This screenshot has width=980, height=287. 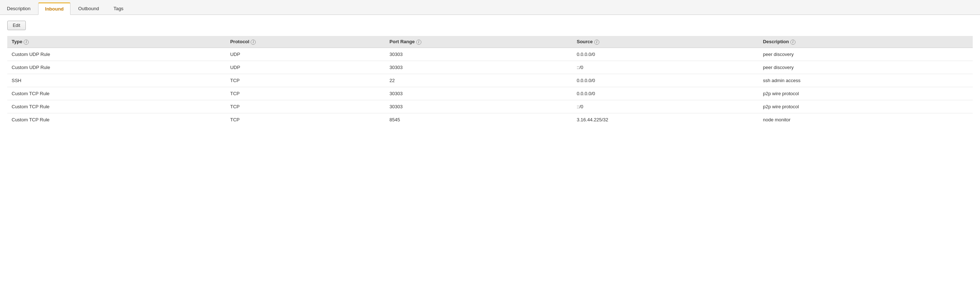 What do you see at coordinates (17, 41) in the screenshot?
I see `col-label-type: Type` at bounding box center [17, 41].